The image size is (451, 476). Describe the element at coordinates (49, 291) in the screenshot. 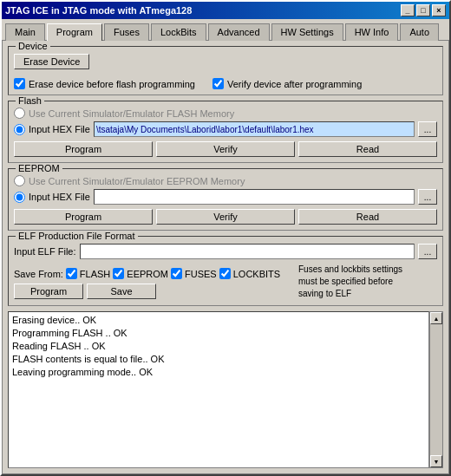

I see `elf-program-button: Program` at that location.